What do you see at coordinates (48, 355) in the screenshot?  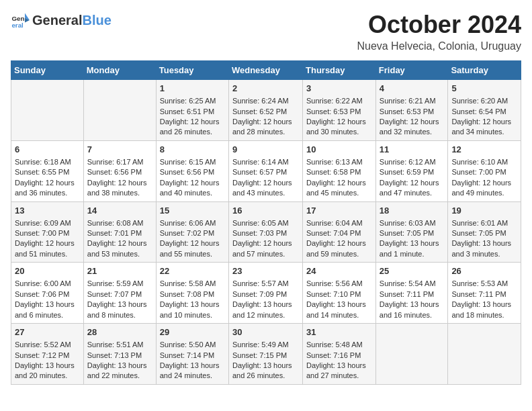 I see `table-row: 27Sunrise: 5:52 AMSunset: 7:12 PMDayligh…` at bounding box center [48, 355].